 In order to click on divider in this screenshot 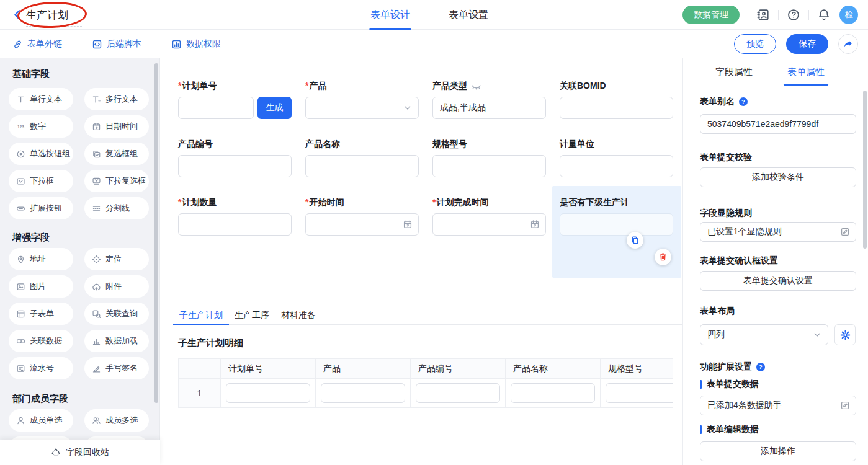, I will do `click(778, 15)`.